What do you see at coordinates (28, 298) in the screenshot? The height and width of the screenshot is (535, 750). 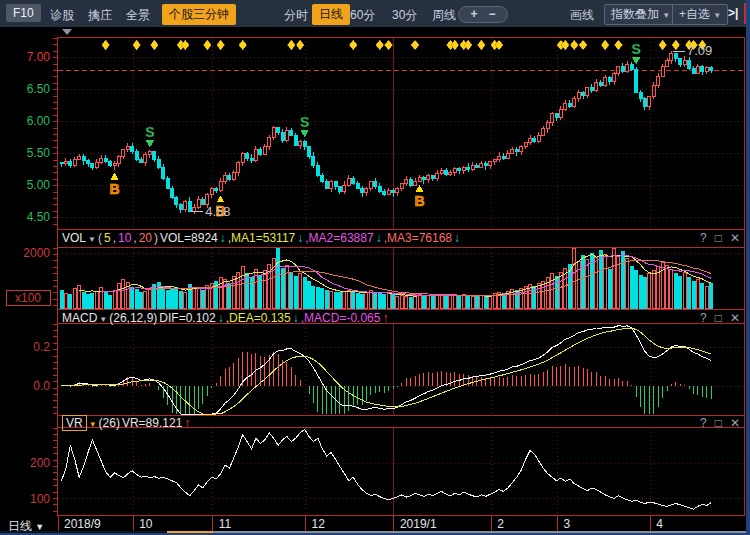 I see `svg-text: x100` at bounding box center [28, 298].